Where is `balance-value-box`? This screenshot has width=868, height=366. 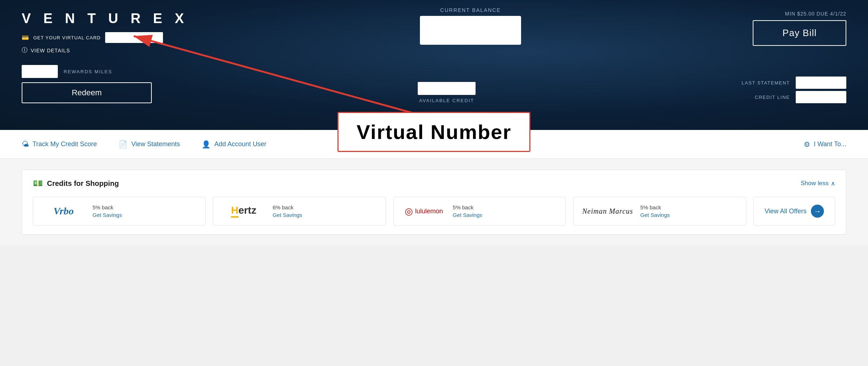 balance-value-box is located at coordinates (470, 30).